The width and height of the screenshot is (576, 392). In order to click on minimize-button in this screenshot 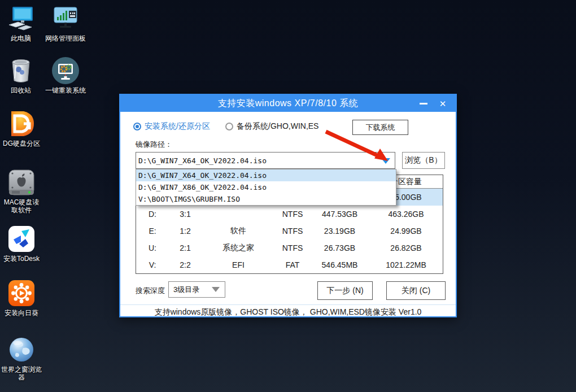, I will do `click(424, 103)`.